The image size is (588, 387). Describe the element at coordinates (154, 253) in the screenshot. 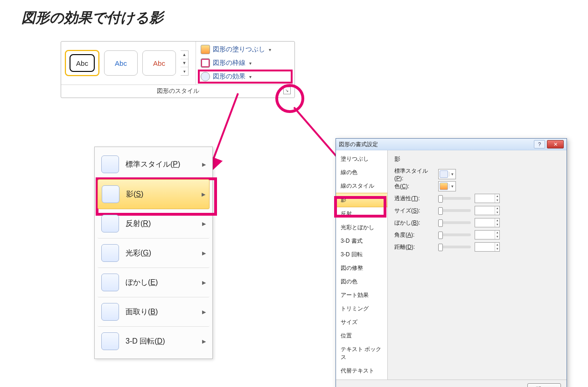

I see `menu-item-glow: 光彩(G)▶` at that location.